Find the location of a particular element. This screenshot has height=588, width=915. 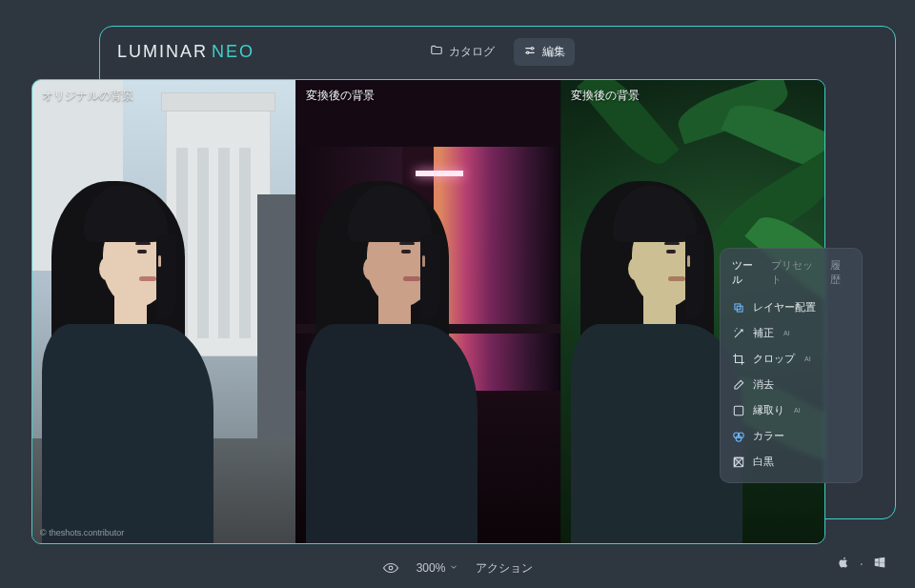

color-icon is located at coordinates (739, 436).